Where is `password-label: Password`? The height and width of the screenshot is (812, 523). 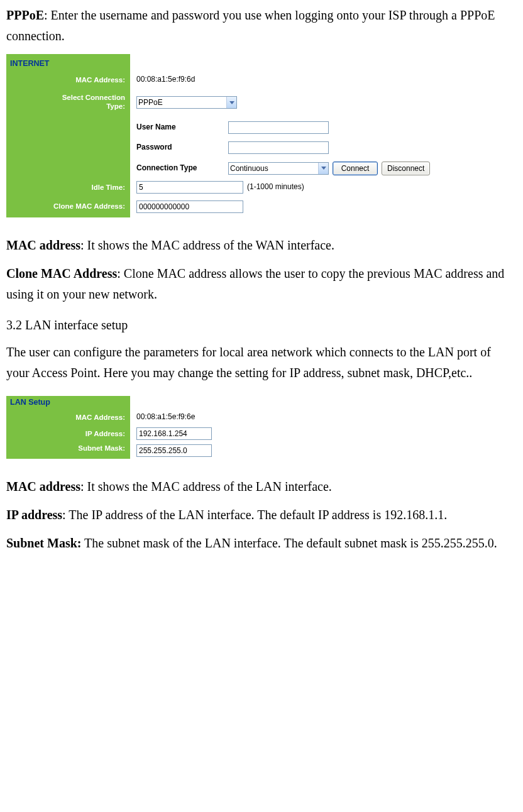
password-label: Password is located at coordinates (180, 148).